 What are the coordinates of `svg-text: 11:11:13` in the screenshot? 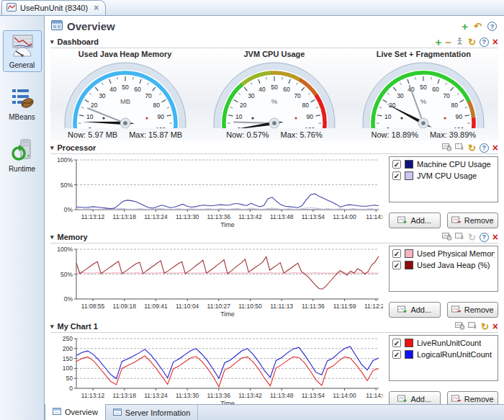 It's located at (282, 306).